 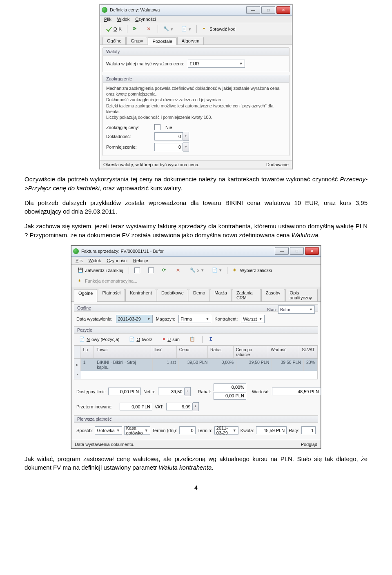 What do you see at coordinates (195, 319) in the screenshot?
I see `warehouse-dropdown: Firma▼` at bounding box center [195, 319].